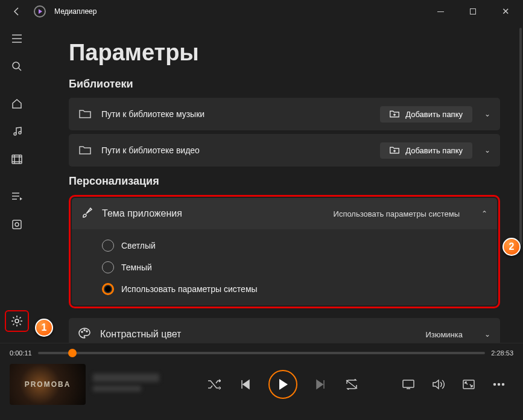 The width and height of the screenshot is (523, 420). I want to click on play-button, so click(283, 384).